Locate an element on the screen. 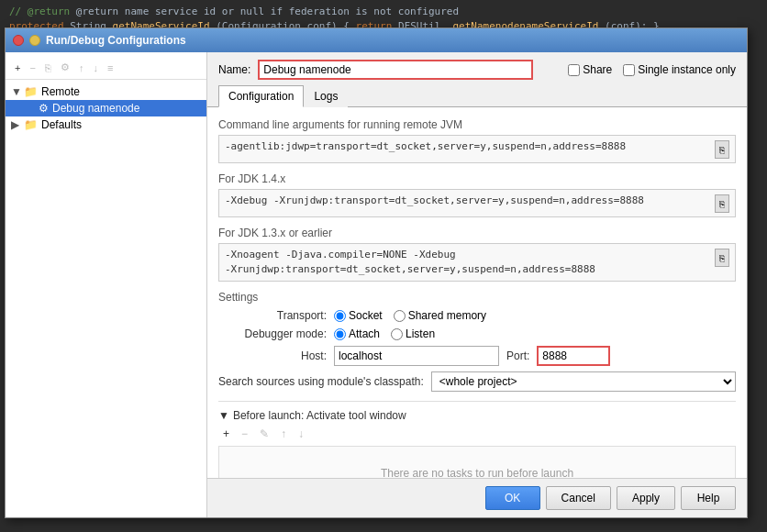  transport-radio-group: Socket Shared memory is located at coordinates (410, 316).